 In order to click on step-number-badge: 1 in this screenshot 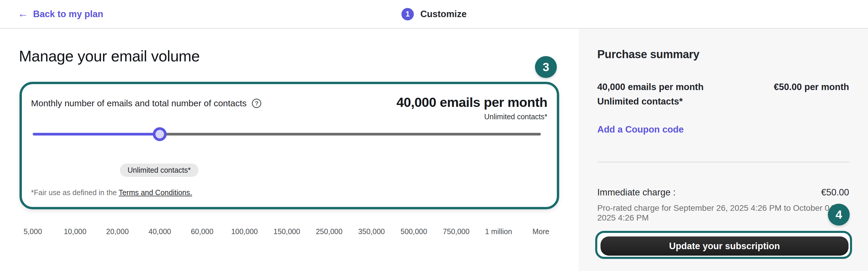, I will do `click(408, 14)`.